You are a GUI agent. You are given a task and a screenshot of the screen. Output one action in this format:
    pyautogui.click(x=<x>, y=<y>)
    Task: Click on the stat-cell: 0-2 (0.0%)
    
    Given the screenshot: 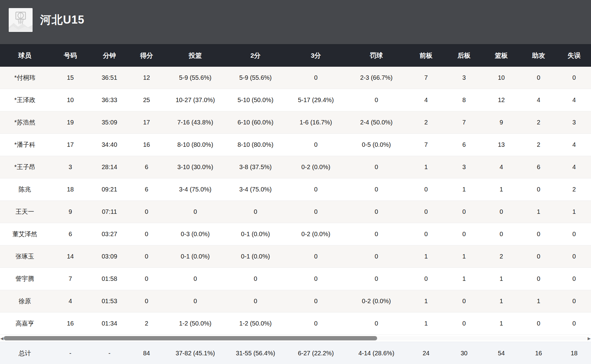 What is the action you would take?
    pyautogui.click(x=316, y=234)
    